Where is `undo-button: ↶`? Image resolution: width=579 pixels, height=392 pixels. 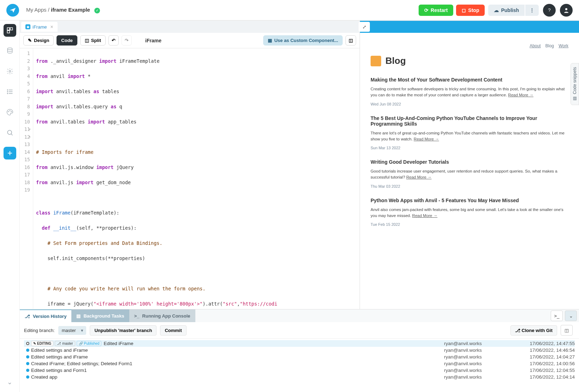 undo-button: ↶ is located at coordinates (114, 40).